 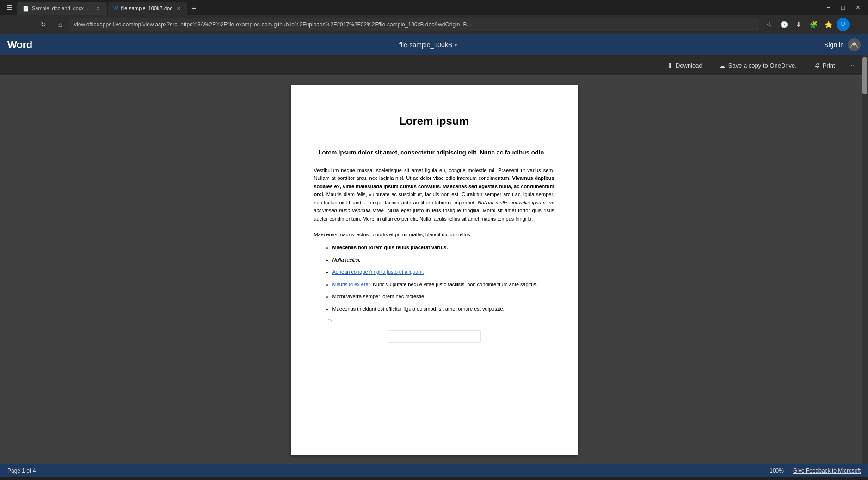 What do you see at coordinates (148, 8) in the screenshot?
I see `tab-2: W file-sample_100kB.doc ✕` at bounding box center [148, 8].